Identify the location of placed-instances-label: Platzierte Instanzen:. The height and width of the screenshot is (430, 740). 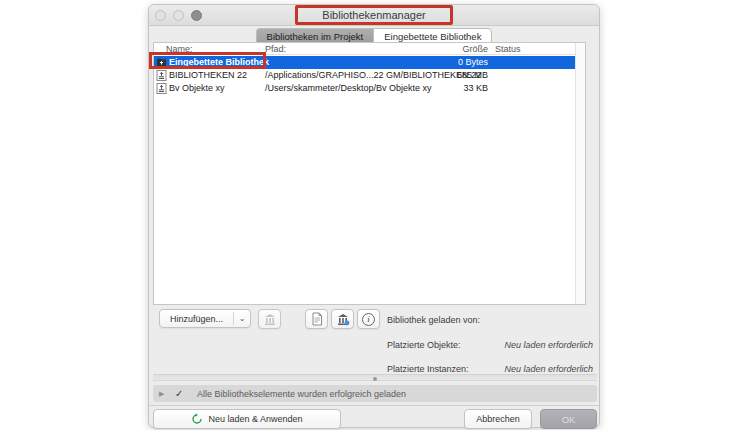
(428, 369).